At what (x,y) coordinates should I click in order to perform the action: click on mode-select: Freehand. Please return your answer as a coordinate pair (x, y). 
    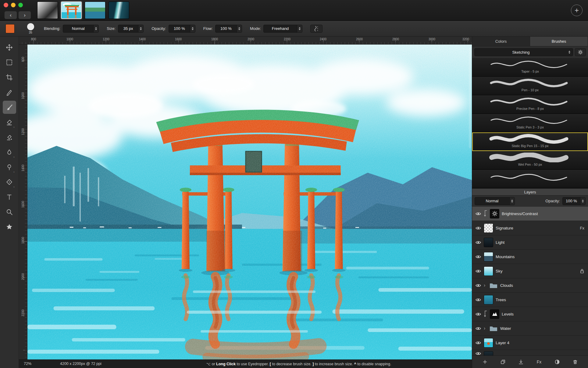
    Looking at the image, I should click on (283, 29).